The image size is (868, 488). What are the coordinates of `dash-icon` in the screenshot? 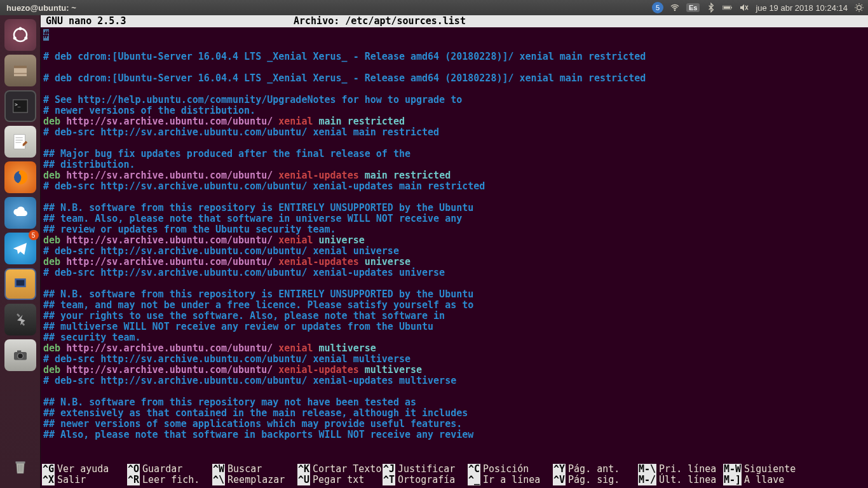 It's located at (20, 35).